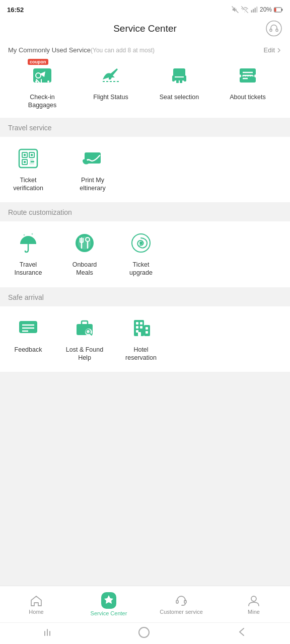 This screenshot has height=644, width=290. I want to click on service-item-flight-status: Flight Status, so click(111, 82).